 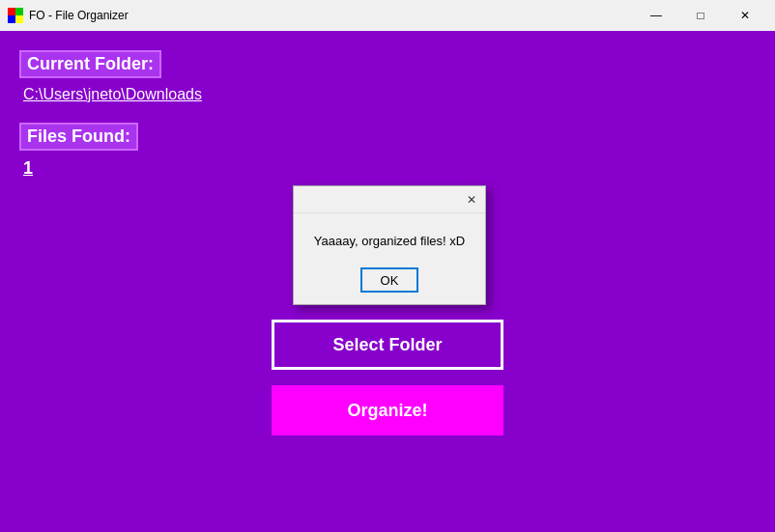 What do you see at coordinates (389, 280) in the screenshot?
I see `dialog-ok-button: OK` at bounding box center [389, 280].